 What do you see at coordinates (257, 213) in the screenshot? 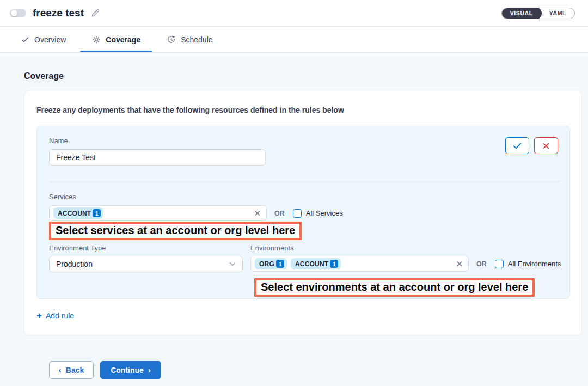
I see `services-clear-icon: ✕` at bounding box center [257, 213].